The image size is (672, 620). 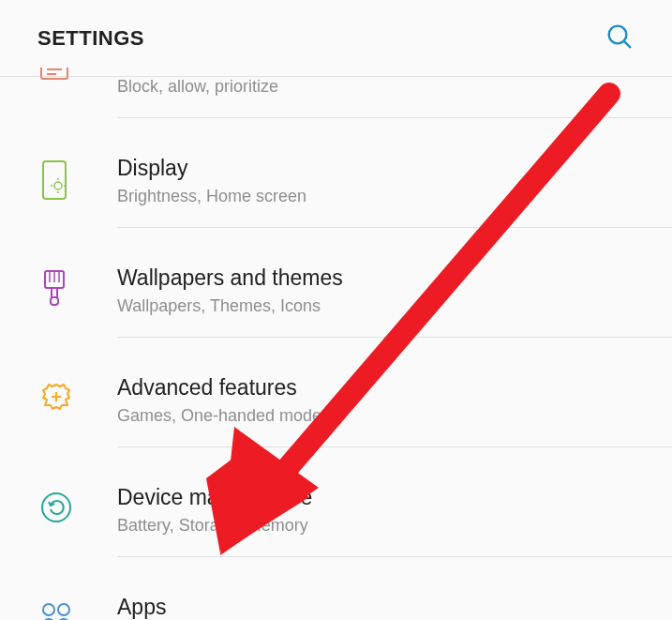 What do you see at coordinates (91, 38) in the screenshot?
I see `page-title: SETTINGS` at bounding box center [91, 38].